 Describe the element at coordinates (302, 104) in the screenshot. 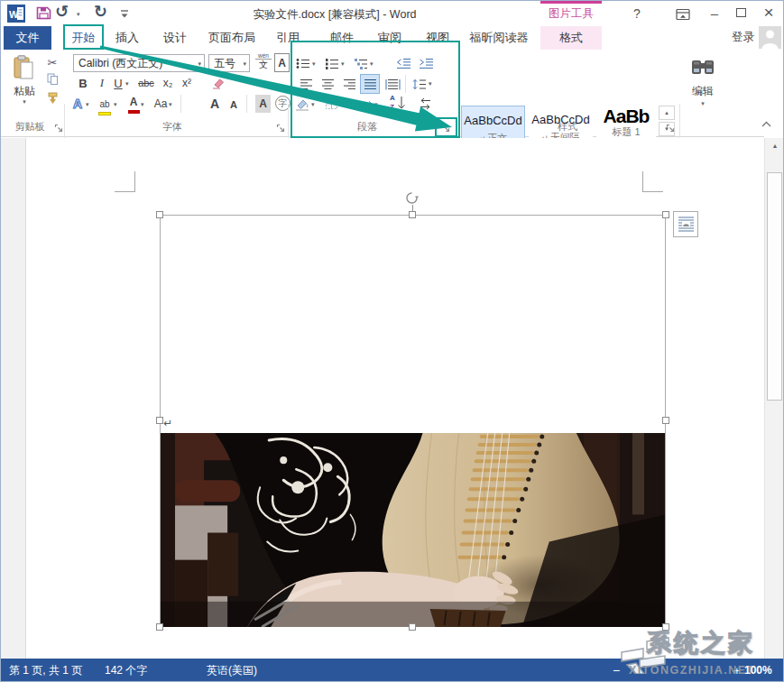

I see `shading-button` at that location.